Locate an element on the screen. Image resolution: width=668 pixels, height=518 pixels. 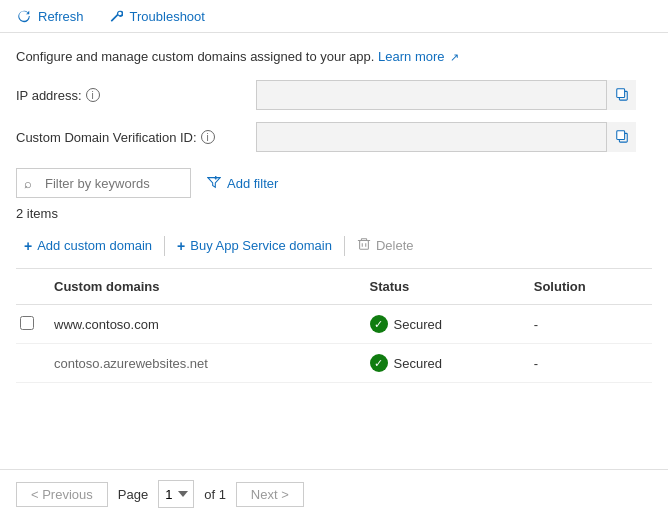
filter-search-icon: ⌕ is located at coordinates (28, 184).